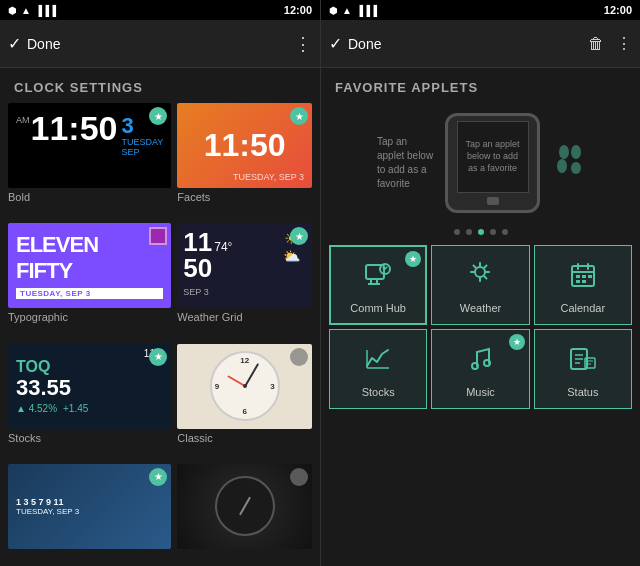 The width and height of the screenshot is (640, 566). What do you see at coordinates (90, 401) in the screenshot?
I see `clock-item-stocks: 11:5 TOQ 33.55 ▲ 4.52% +1.45 ★ Stocks` at bounding box center [90, 401].